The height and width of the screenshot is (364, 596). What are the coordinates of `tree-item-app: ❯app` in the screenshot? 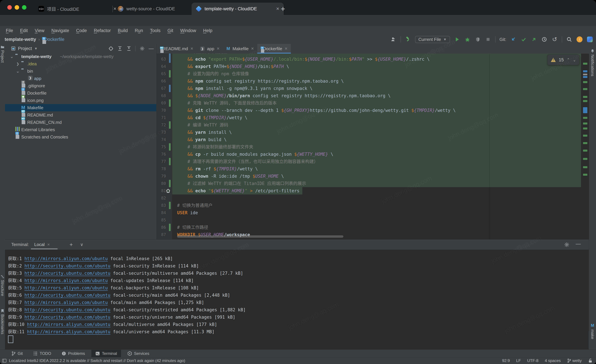 It's located at (81, 78).